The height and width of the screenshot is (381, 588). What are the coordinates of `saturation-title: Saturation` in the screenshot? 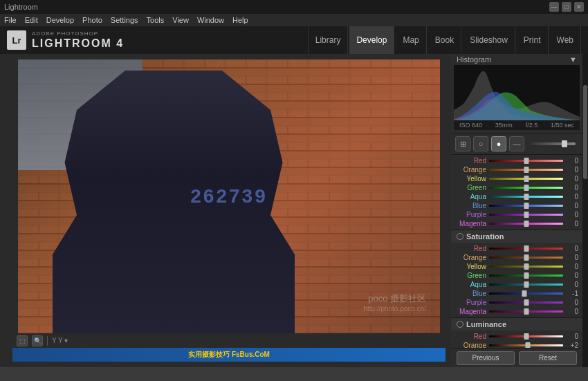 It's located at (485, 236).